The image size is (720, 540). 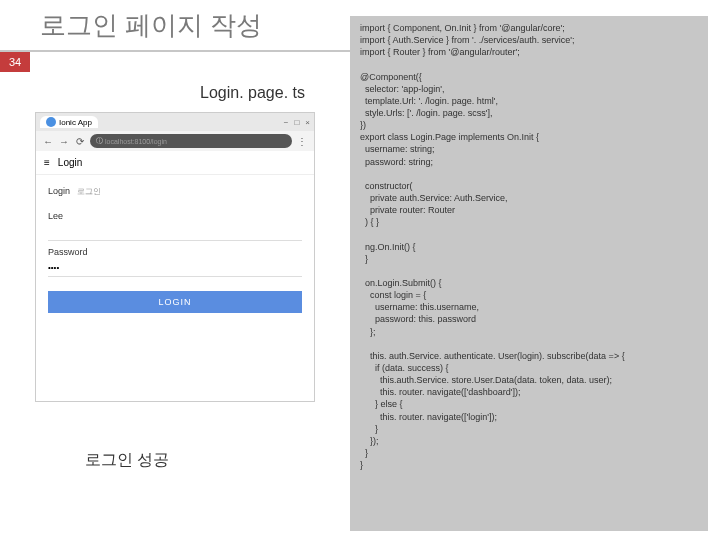 I want to click on file-label: Login. page. ts, so click(x=252, y=93).